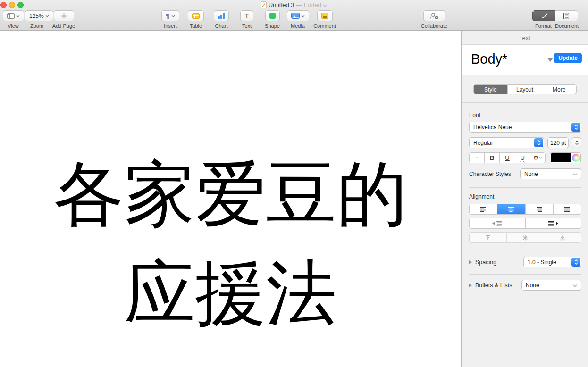  Describe the element at coordinates (525, 238) in the screenshot. I see `align-middle-icon` at that location.